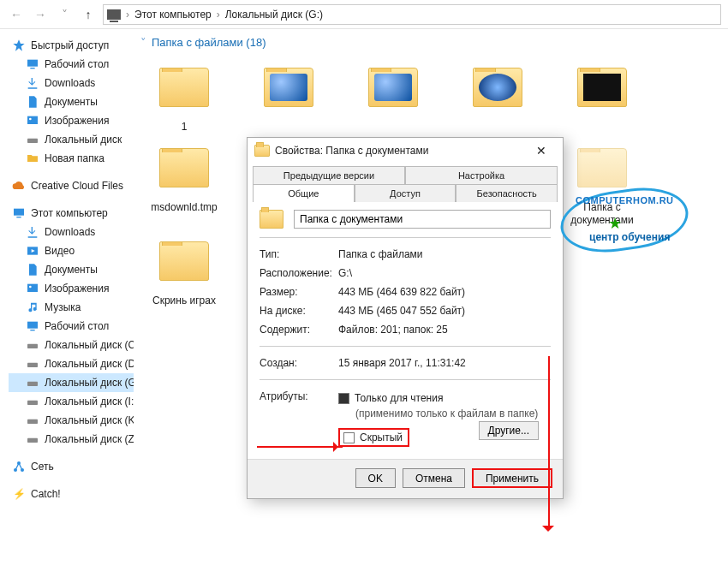  Describe the element at coordinates (46, 494) in the screenshot. I see `sidebar-label: Catch!` at that location.